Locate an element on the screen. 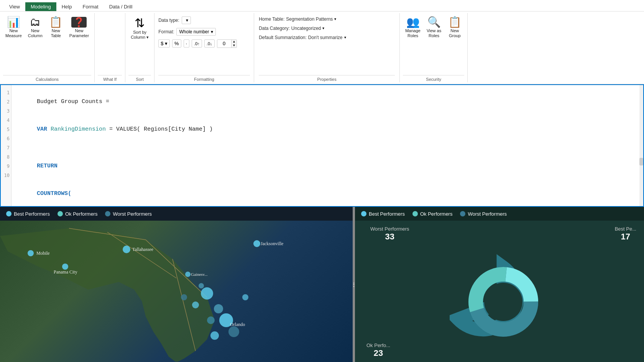 The image size is (644, 362). view-as-roles-icon: 🔍 is located at coordinates (434, 22).